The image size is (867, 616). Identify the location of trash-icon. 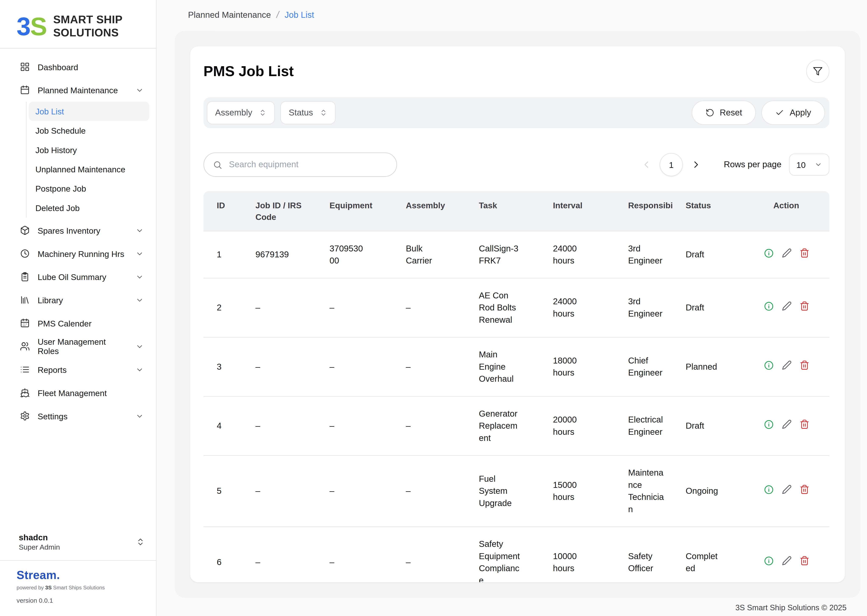
(804, 424).